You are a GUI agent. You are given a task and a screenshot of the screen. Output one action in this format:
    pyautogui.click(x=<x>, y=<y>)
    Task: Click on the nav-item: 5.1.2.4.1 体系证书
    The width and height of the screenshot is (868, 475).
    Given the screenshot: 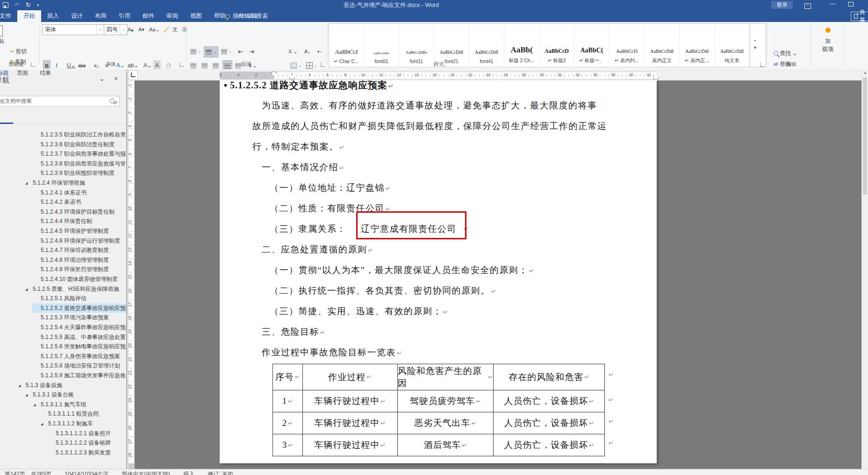 What is the action you would take?
    pyautogui.click(x=63, y=193)
    